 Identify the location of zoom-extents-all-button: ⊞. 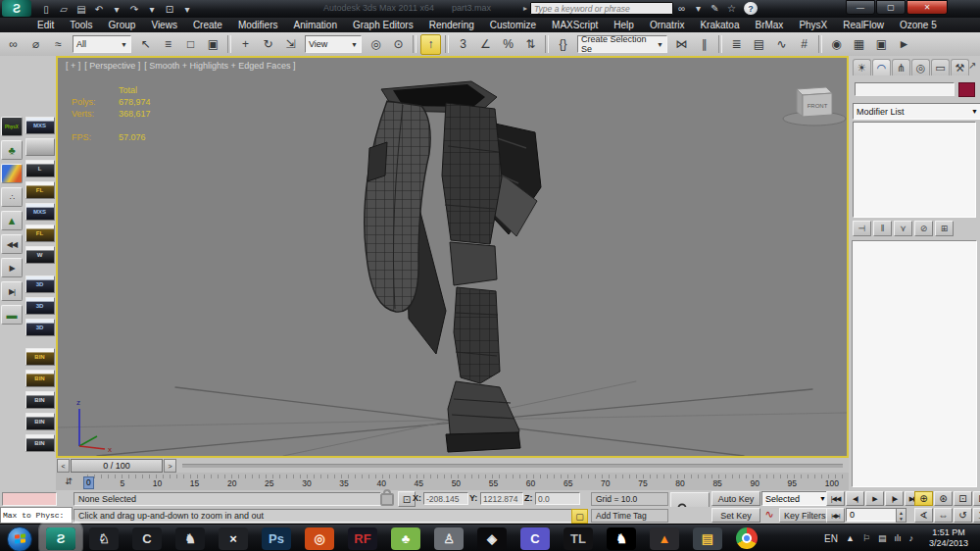
(976, 498).